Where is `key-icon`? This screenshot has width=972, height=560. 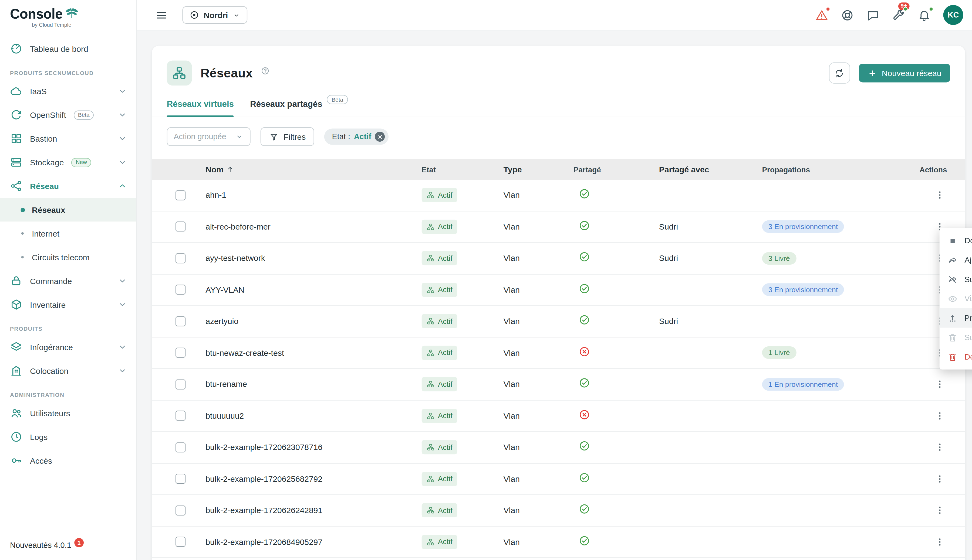 key-icon is located at coordinates (16, 460).